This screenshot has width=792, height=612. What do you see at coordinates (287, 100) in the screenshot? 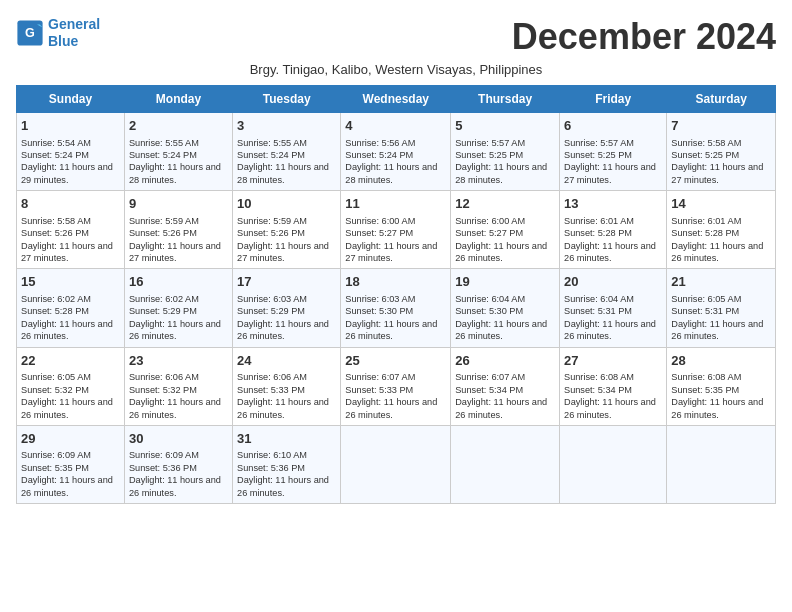
I see `column-header-tuesday: Tuesday` at bounding box center [287, 100].